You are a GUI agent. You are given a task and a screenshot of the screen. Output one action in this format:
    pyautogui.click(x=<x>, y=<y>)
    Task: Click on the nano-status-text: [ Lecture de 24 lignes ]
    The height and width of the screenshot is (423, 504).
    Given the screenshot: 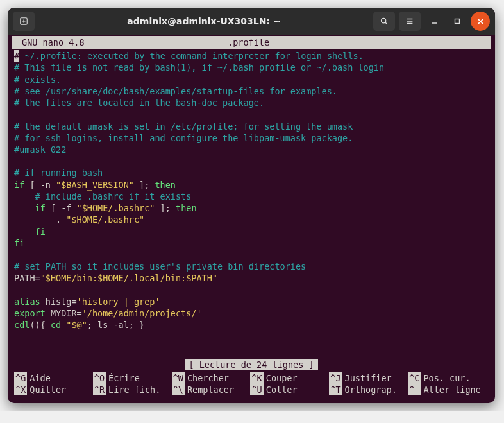 What is the action you would take?
    pyautogui.click(x=251, y=365)
    